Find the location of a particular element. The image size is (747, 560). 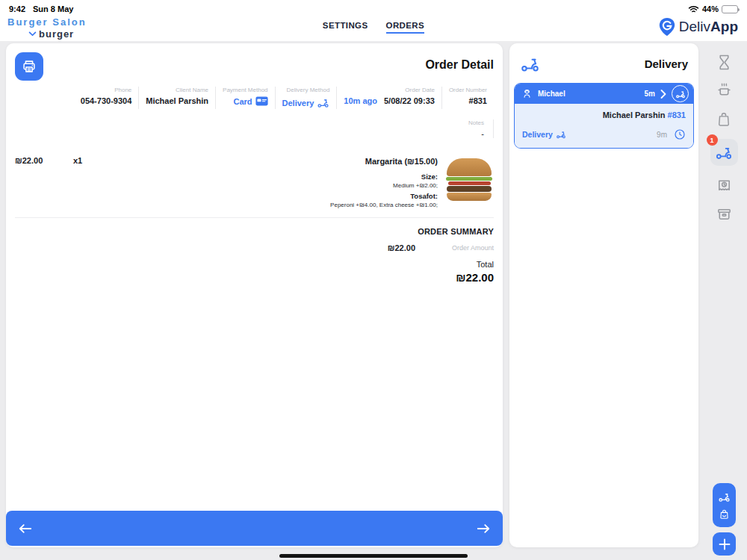

ticket-clock-icon is located at coordinates (725, 185).